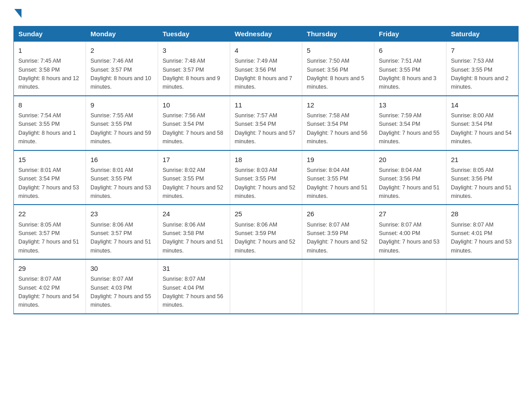  What do you see at coordinates (194, 214) in the screenshot?
I see `day-number: 24` at bounding box center [194, 214].